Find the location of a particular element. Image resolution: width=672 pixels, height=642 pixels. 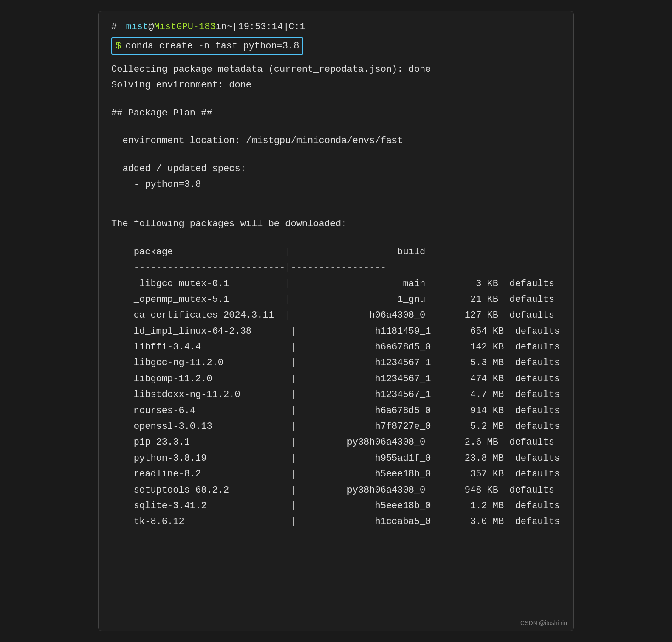

table-header: package | build is located at coordinates (336, 252).